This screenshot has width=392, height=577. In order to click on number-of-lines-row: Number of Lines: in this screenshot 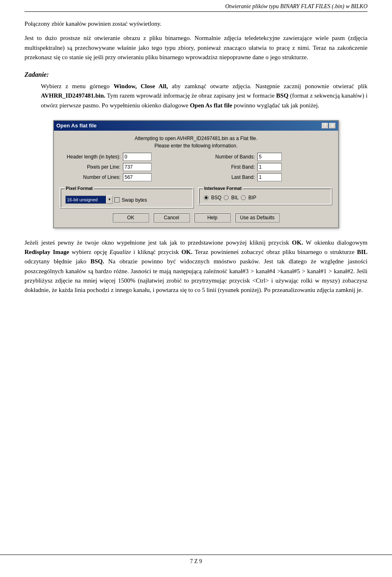, I will do `click(126, 177)`.